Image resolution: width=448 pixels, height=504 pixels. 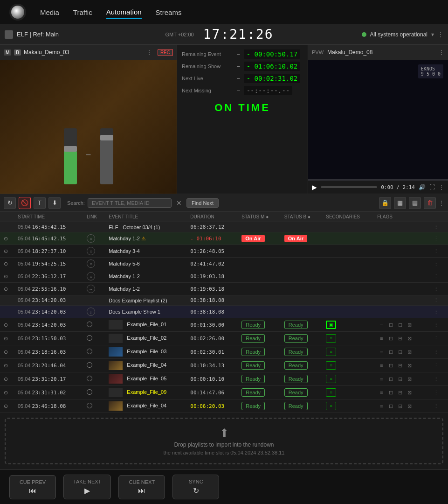 What do you see at coordinates (441, 203) in the screenshot?
I see `toolbar-more-icon: ⋮` at bounding box center [441, 203].